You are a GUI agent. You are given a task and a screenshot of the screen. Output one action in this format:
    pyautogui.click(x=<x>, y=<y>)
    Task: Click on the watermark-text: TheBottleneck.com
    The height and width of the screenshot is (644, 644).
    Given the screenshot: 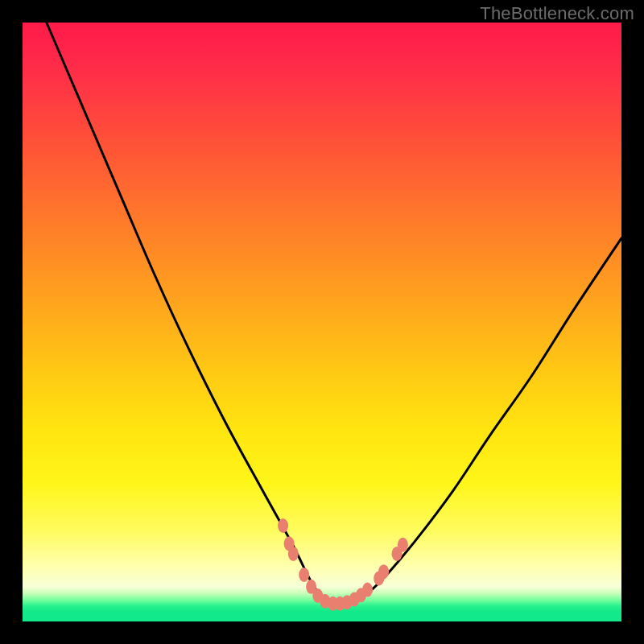 What is the action you would take?
    pyautogui.click(x=557, y=14)
    